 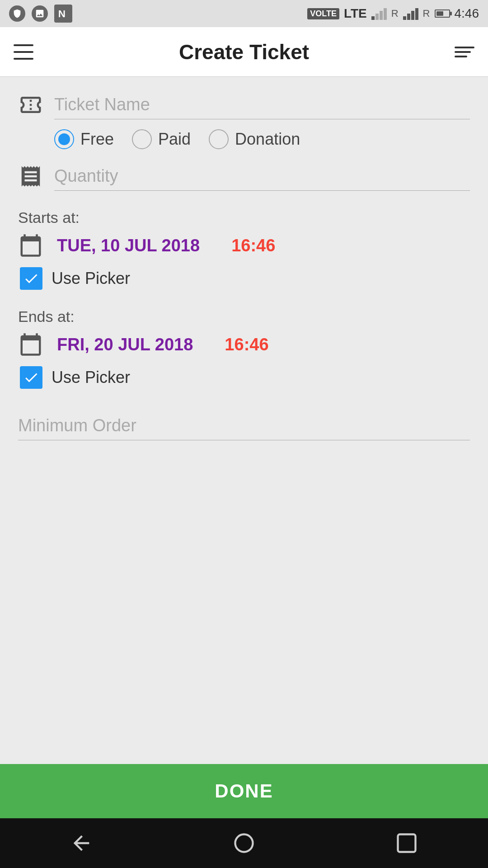 What do you see at coordinates (31, 377) in the screenshot?
I see `ends-at-use-picker-checkbox` at bounding box center [31, 377].